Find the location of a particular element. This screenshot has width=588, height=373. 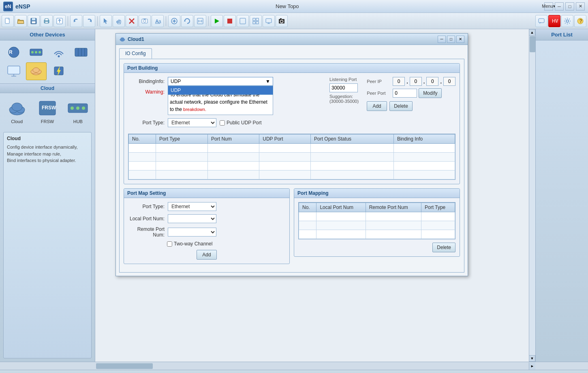

dropdown-main-btn: UDP ▼ is located at coordinates (220, 81).